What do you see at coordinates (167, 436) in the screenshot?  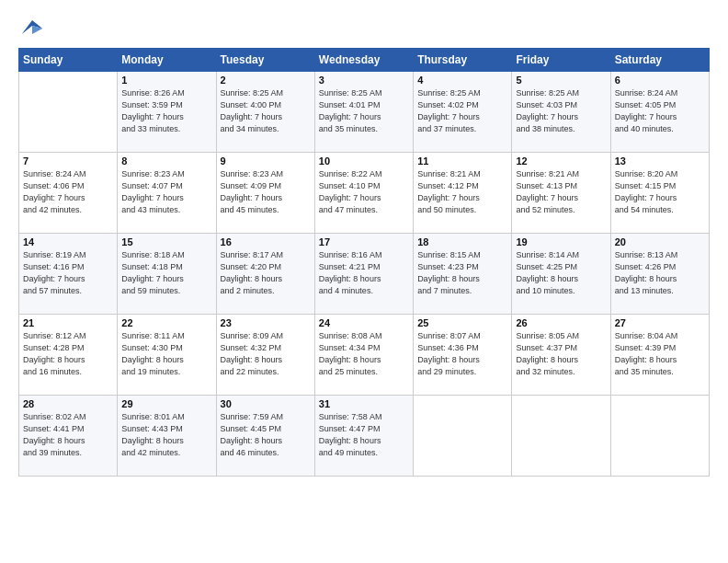 I see `calendar-cell: 29Sunrise: 8:01 AMSunset: 4:43 PMDayligh…` at bounding box center [167, 436].